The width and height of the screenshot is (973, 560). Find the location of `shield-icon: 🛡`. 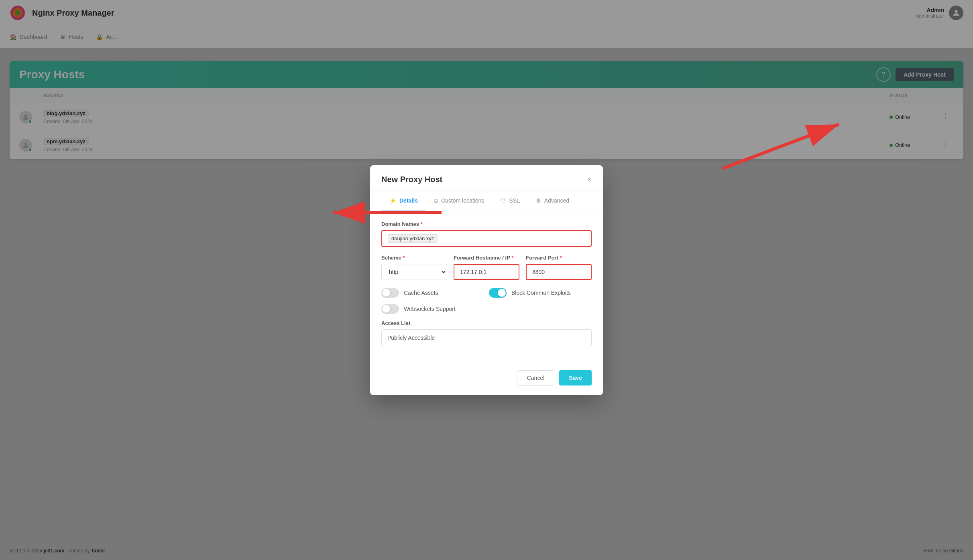

shield-icon: 🛡 is located at coordinates (503, 201).